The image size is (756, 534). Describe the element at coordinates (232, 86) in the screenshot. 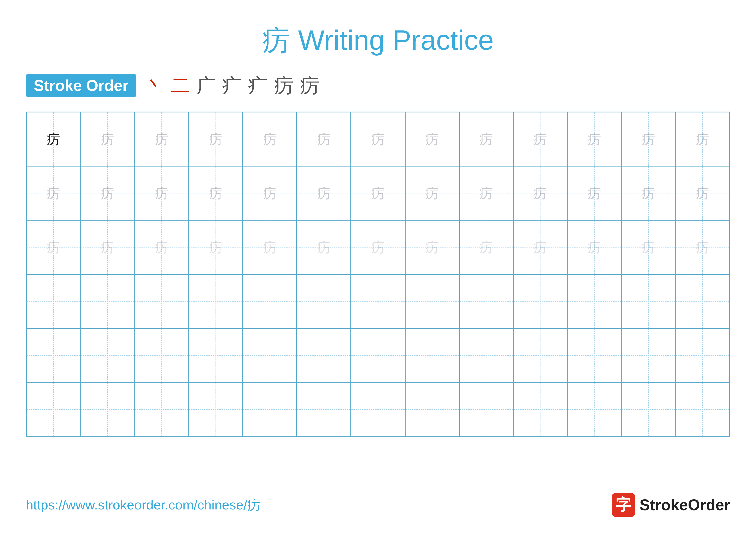

I see `stroke-sequence: 丶 二 广 疒 疒 疠 疠` at that location.